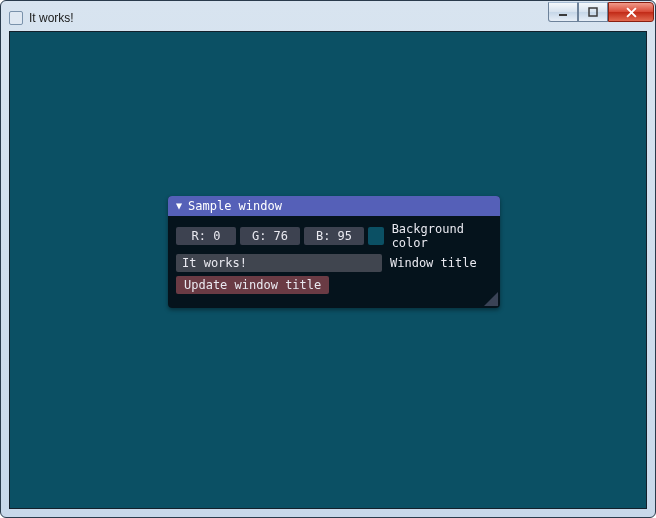 This screenshot has width=656, height=518. What do you see at coordinates (270, 236) in the screenshot?
I see `g-slider: G: 76` at bounding box center [270, 236].